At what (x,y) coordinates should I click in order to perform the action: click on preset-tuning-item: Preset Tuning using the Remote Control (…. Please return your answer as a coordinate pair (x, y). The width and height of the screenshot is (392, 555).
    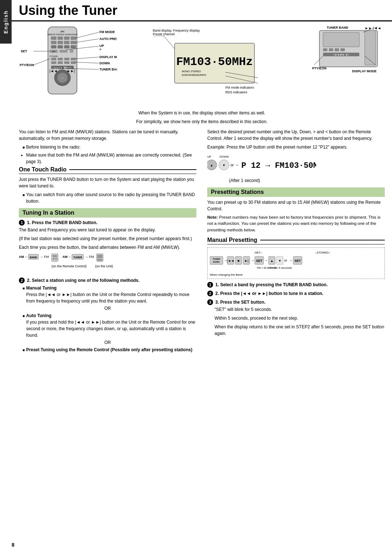
    Looking at the image, I should click on (110, 350).